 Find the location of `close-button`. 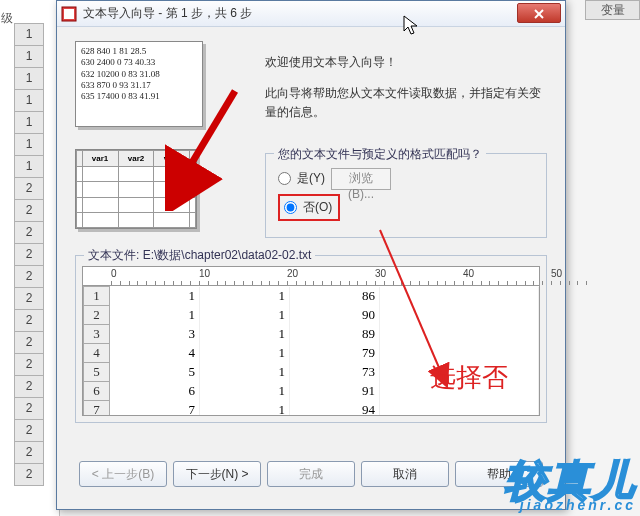

close-button is located at coordinates (539, 13).